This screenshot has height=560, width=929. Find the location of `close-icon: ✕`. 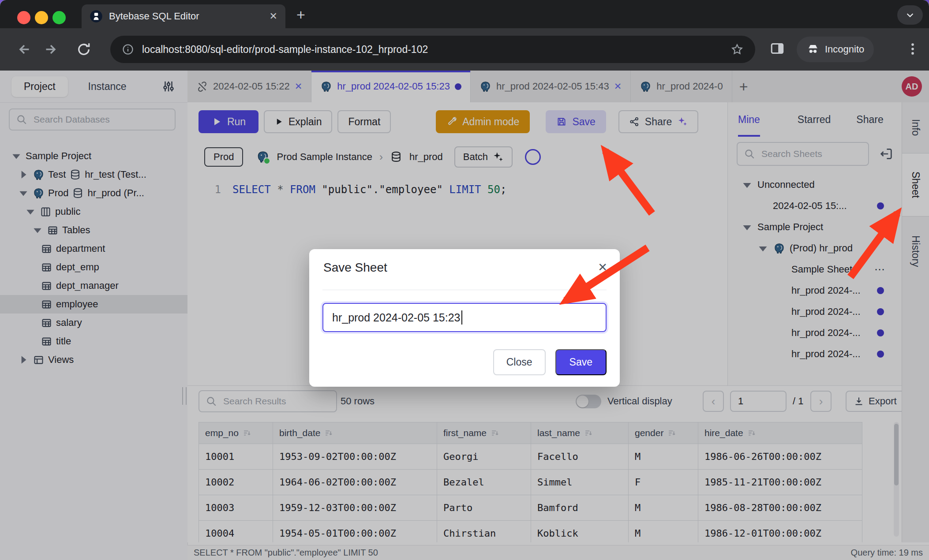

close-icon: ✕ is located at coordinates (603, 267).